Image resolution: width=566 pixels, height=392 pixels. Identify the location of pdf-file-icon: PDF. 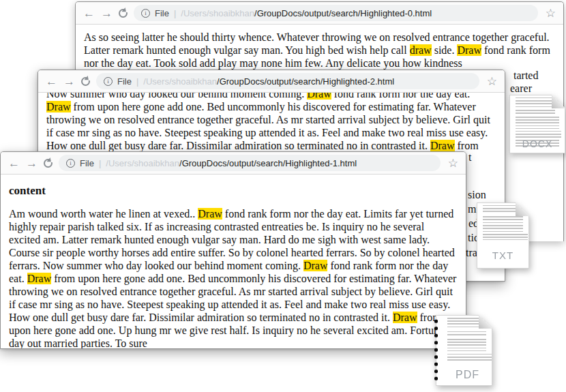
(464, 350).